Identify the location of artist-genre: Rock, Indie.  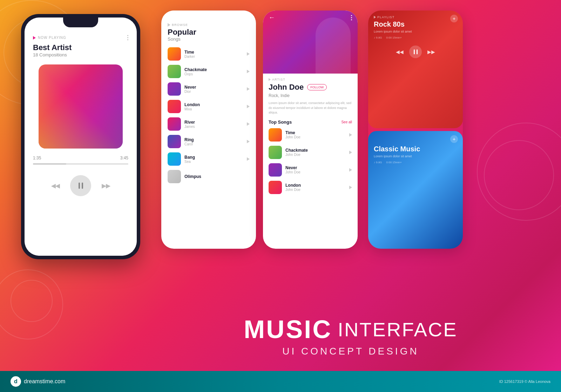
(310, 96).